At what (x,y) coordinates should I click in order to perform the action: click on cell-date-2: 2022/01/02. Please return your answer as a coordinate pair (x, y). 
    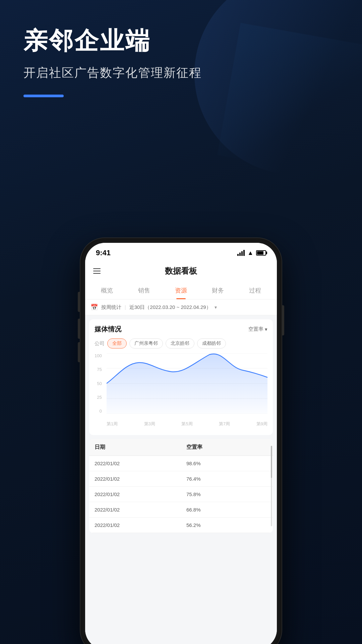
    Looking at the image, I should click on (135, 479).